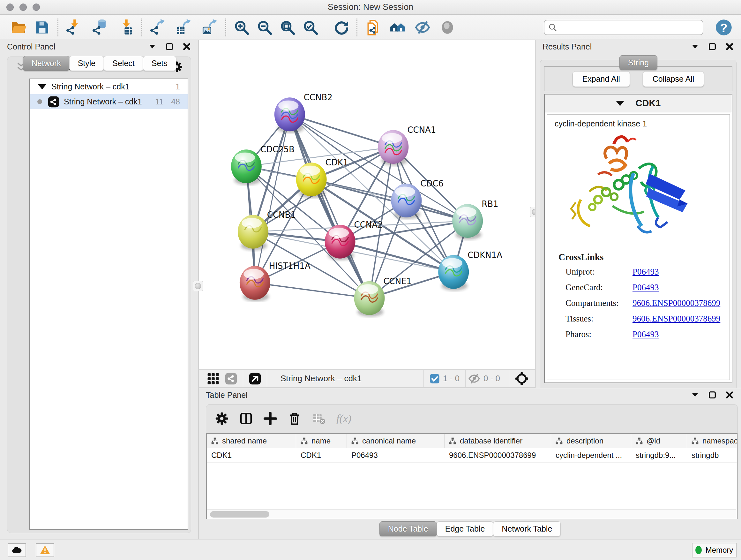 The width and height of the screenshot is (741, 560). I want to click on table-cell: cyclin-dependent ..., so click(591, 455).